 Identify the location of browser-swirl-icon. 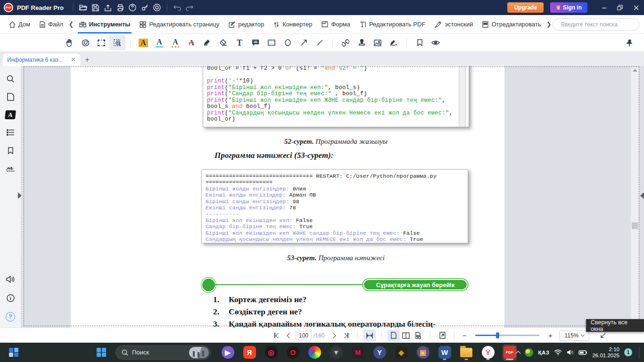
(314, 353).